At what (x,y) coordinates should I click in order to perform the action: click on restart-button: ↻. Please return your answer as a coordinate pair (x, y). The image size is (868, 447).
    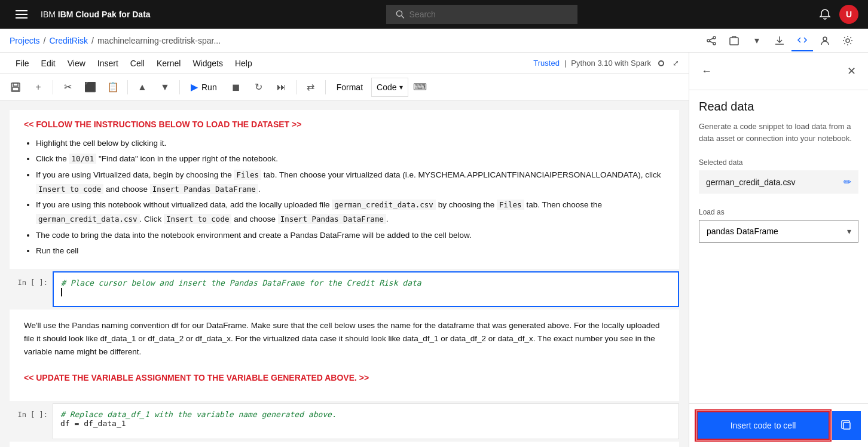
    Looking at the image, I should click on (259, 87).